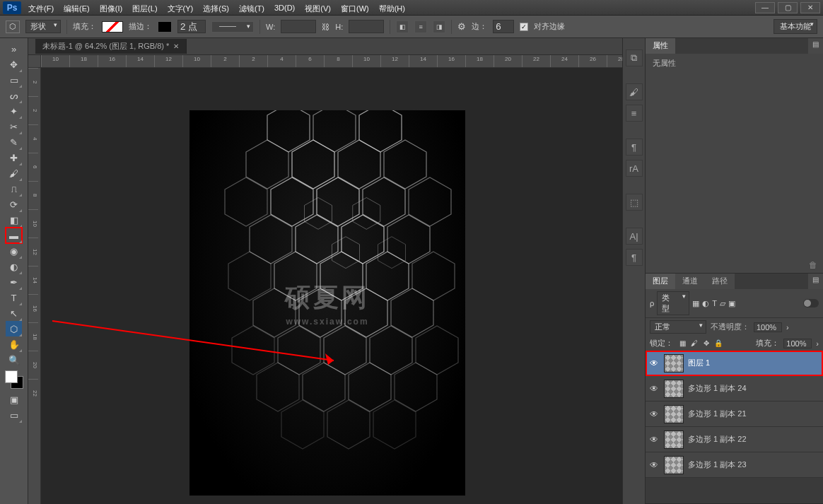 The image size is (823, 504). I want to click on filter-toggle, so click(811, 303).